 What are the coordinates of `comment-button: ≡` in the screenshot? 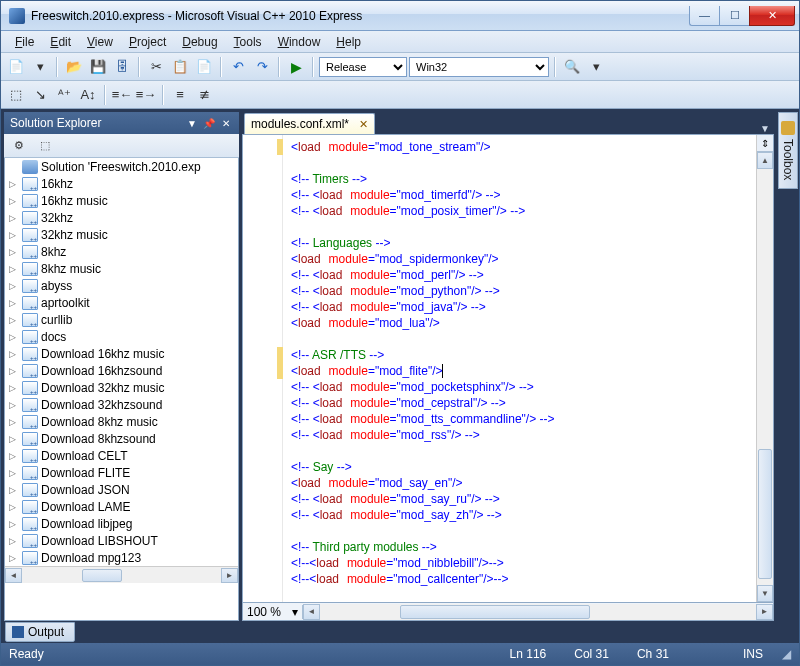 It's located at (180, 95).